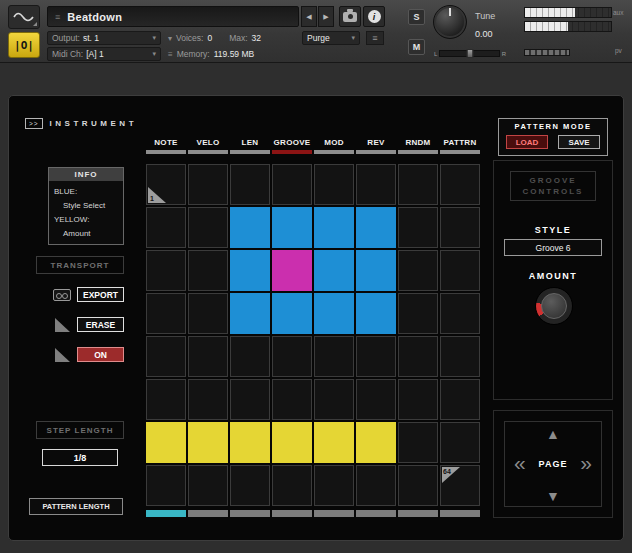 The width and height of the screenshot is (632, 553). I want to click on pan-track, so click(469, 54).